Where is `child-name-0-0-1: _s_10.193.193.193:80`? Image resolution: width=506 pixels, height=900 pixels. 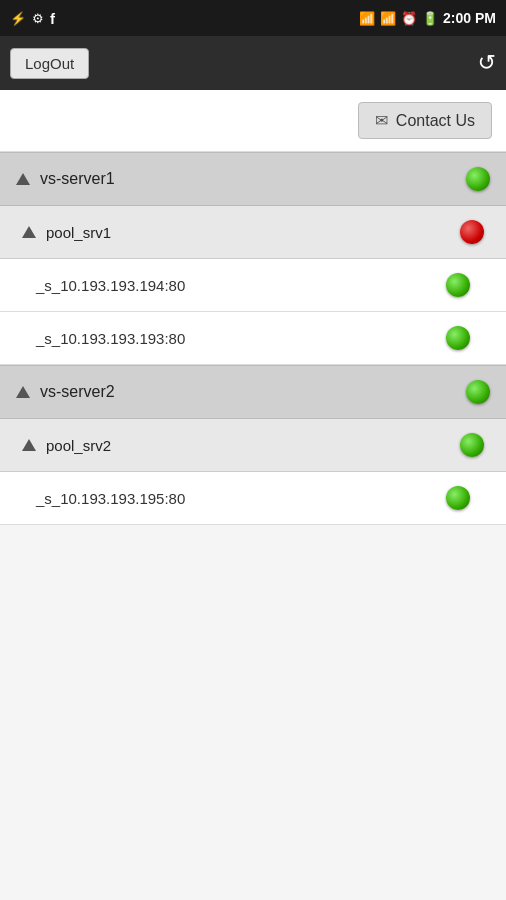 child-name-0-0-1: _s_10.193.193.193:80 is located at coordinates (110, 338).